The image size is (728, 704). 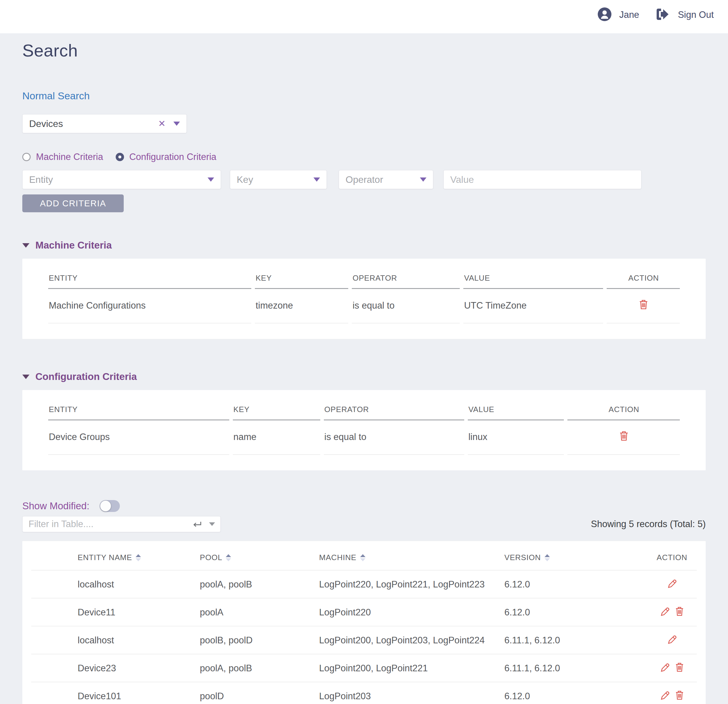 What do you see at coordinates (685, 15) in the screenshot?
I see `signout-button: Sign Out` at bounding box center [685, 15].